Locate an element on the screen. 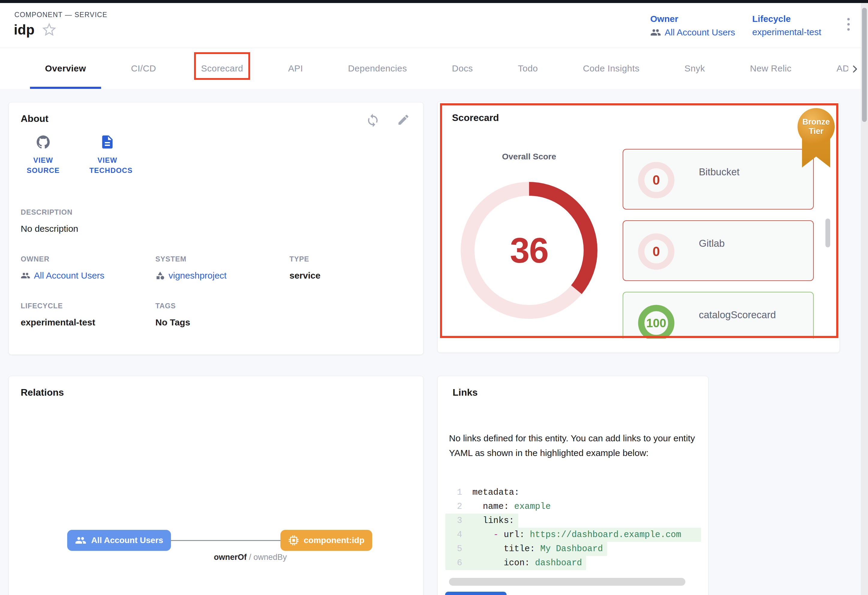 The height and width of the screenshot is (595, 868). yaml-example-code: 1metadata:2 name: example3 links:4 - url… is located at coordinates (573, 528).